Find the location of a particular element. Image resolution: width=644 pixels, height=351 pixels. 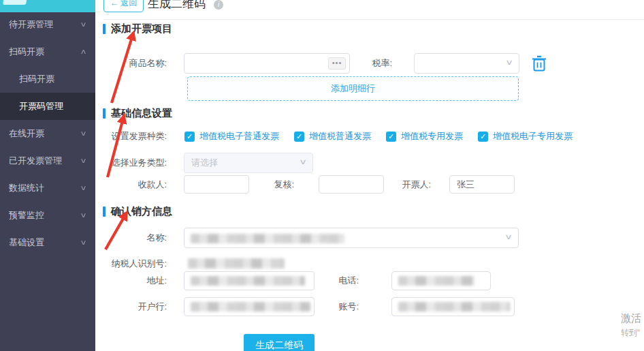

chevron-up-icon: ∧ is located at coordinates (83, 52).